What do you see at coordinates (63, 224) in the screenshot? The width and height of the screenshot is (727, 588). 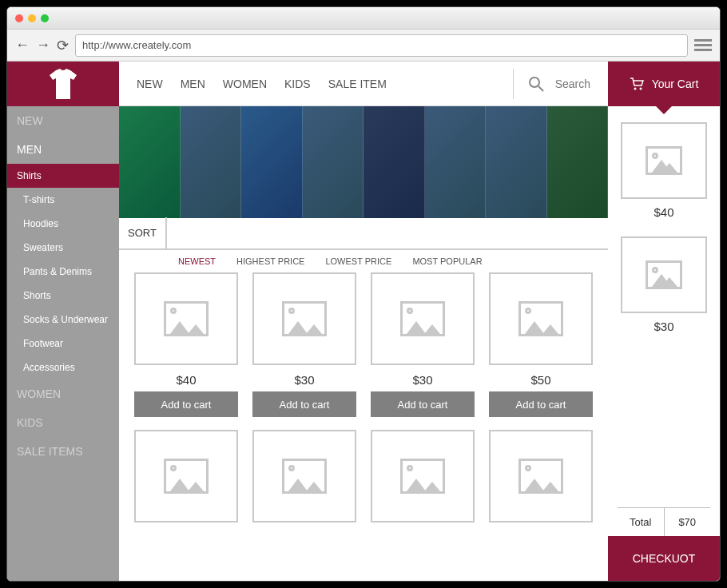 I see `sidebar-sub-hoodies: Hoodies` at bounding box center [63, 224].